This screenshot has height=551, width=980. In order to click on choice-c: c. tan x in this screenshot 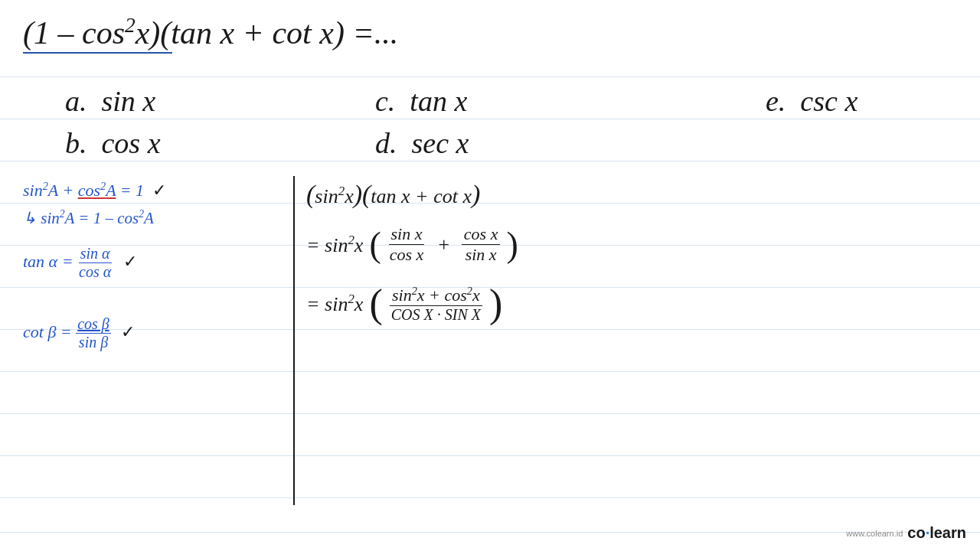, I will do `click(421, 101)`.